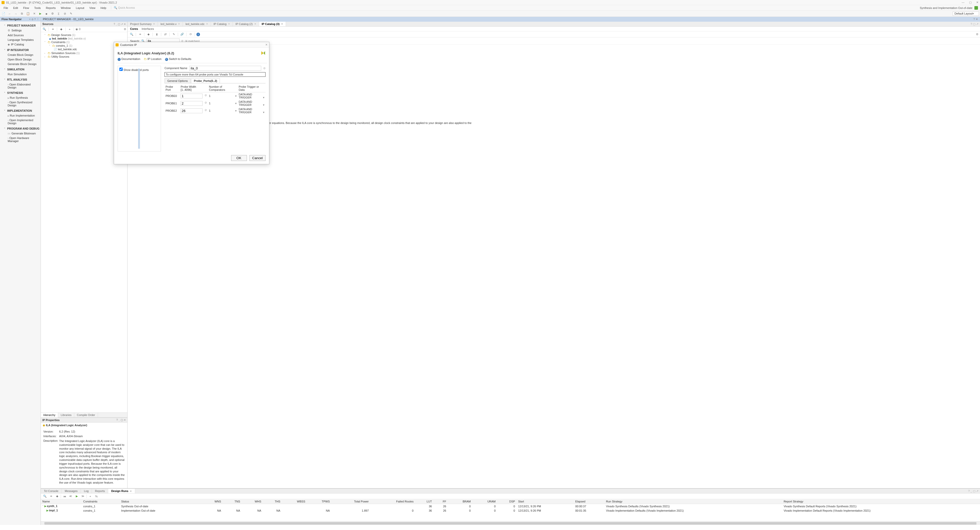 This screenshot has width=980, height=530. I want to click on close-icon: ✕, so click(977, 2).